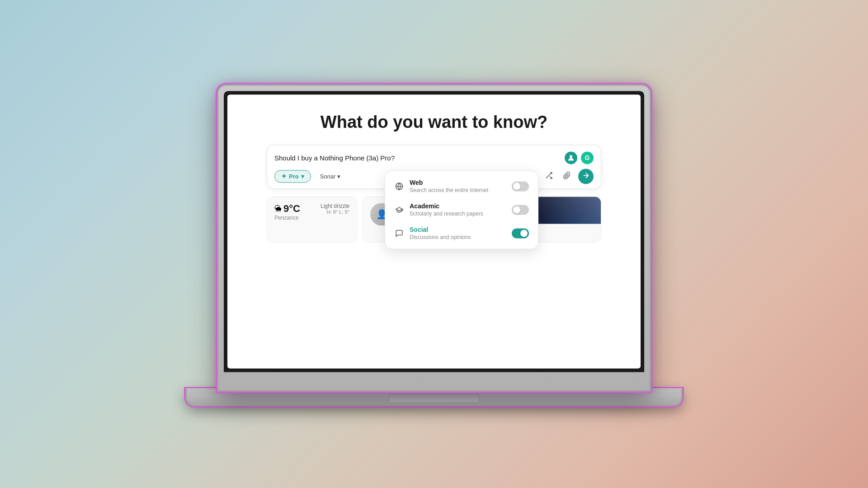 This screenshot has height=488, width=868. Describe the element at coordinates (288, 218) in the screenshot. I see `weather-location: Penzance` at that location.